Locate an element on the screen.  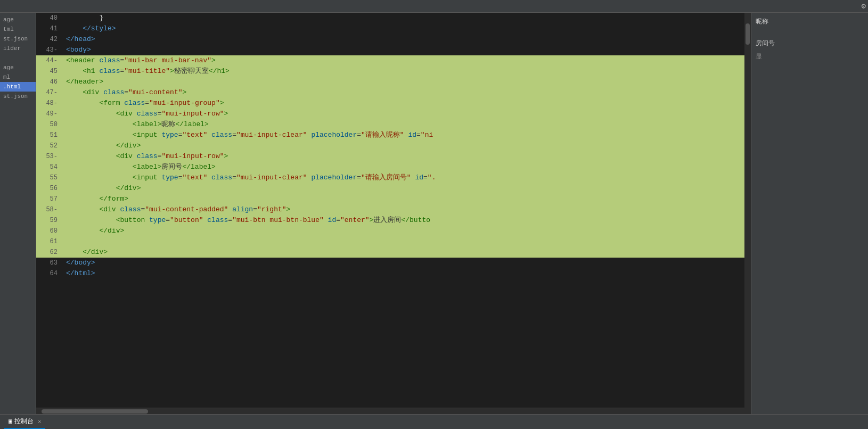
code-line-42: 42 </head> is located at coordinates (390, 39).